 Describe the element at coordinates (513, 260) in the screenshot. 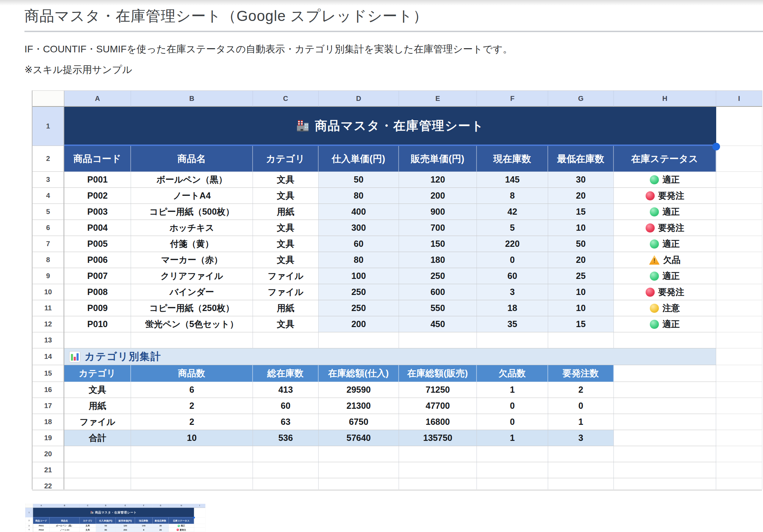

I see `cell-stock-P006: 0` at that location.